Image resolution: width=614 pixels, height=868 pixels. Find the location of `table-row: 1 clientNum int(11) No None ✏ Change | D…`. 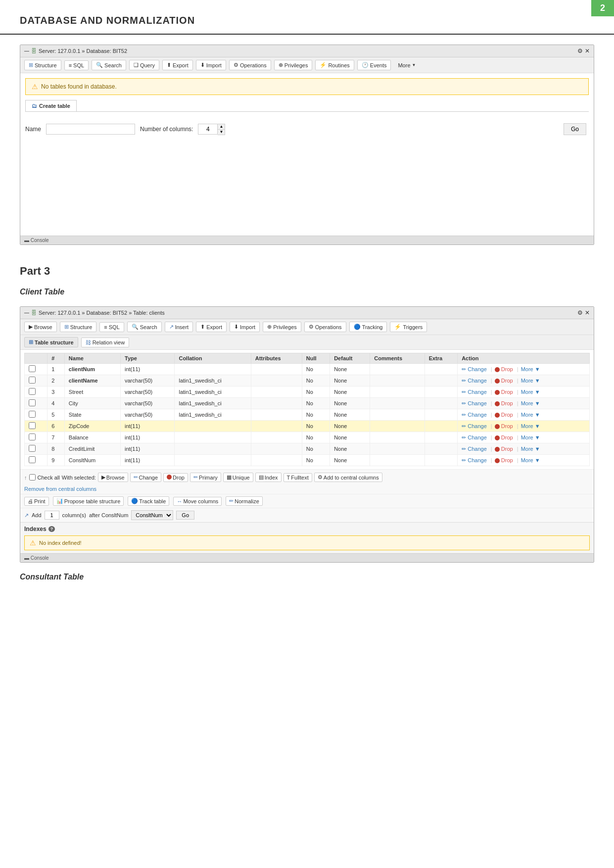

table-row: 1 clientNum int(11) No None ✏ Change | D… is located at coordinates (307, 369).